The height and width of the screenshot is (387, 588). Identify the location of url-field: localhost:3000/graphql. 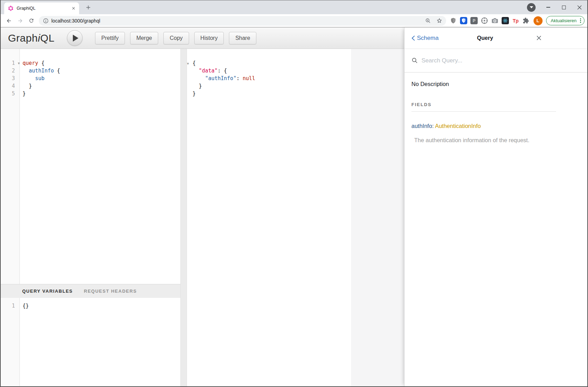
(242, 21).